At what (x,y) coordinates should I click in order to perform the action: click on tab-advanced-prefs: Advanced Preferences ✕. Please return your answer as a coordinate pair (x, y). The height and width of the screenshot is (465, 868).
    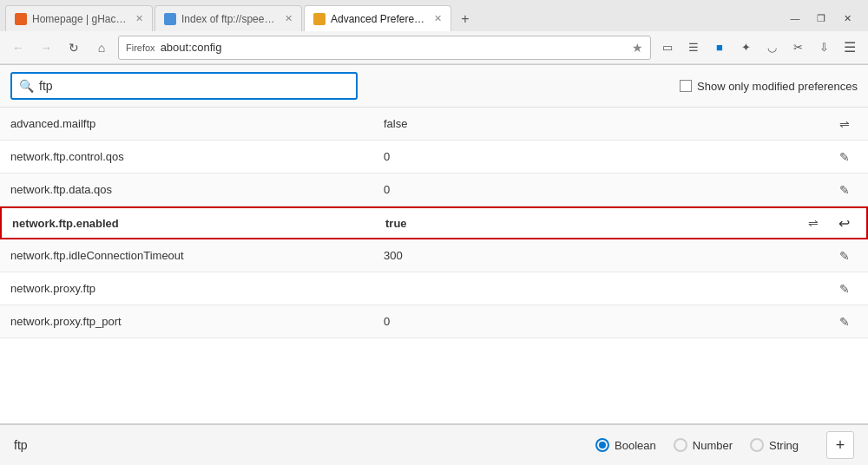
    Looking at the image, I should click on (378, 18).